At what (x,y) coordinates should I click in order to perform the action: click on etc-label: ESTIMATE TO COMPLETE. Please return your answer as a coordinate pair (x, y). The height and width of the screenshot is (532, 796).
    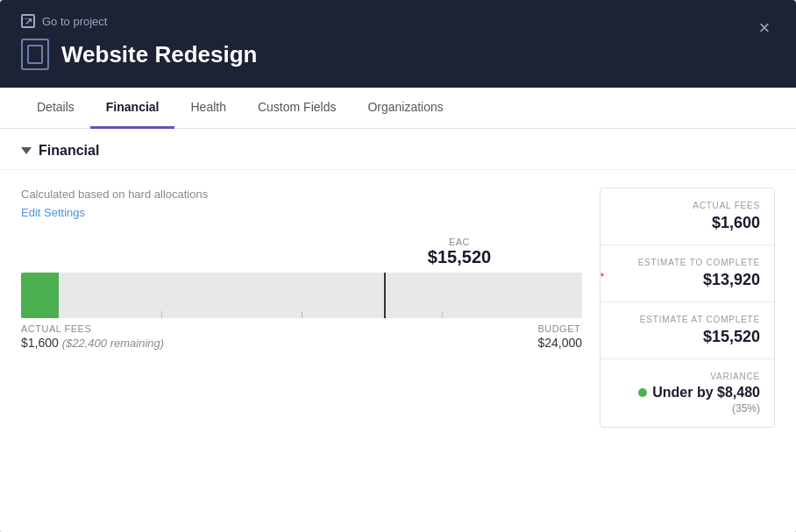
    Looking at the image, I should click on (700, 263).